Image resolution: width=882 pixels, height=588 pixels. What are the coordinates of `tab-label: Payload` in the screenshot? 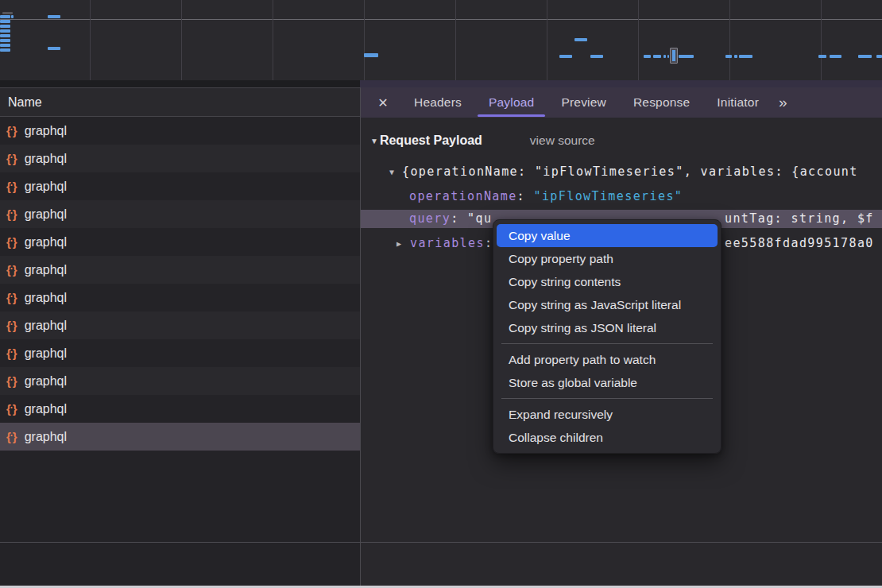 It's located at (512, 103).